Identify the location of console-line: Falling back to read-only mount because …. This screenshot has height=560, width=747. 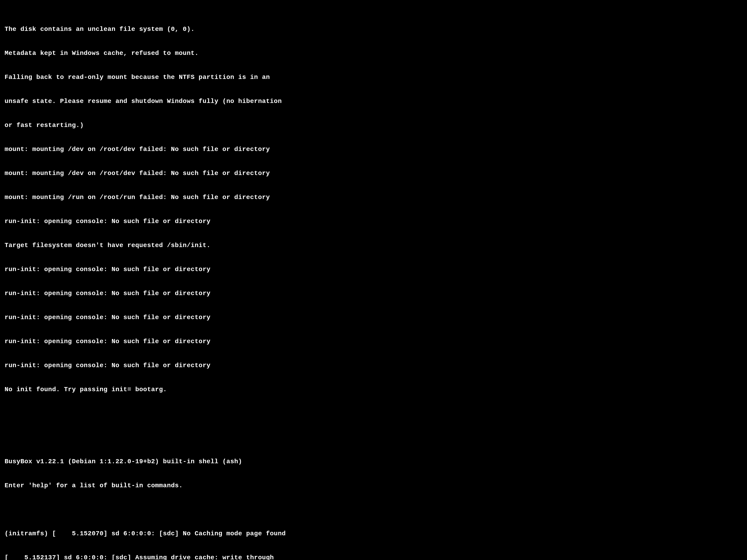
(374, 77).